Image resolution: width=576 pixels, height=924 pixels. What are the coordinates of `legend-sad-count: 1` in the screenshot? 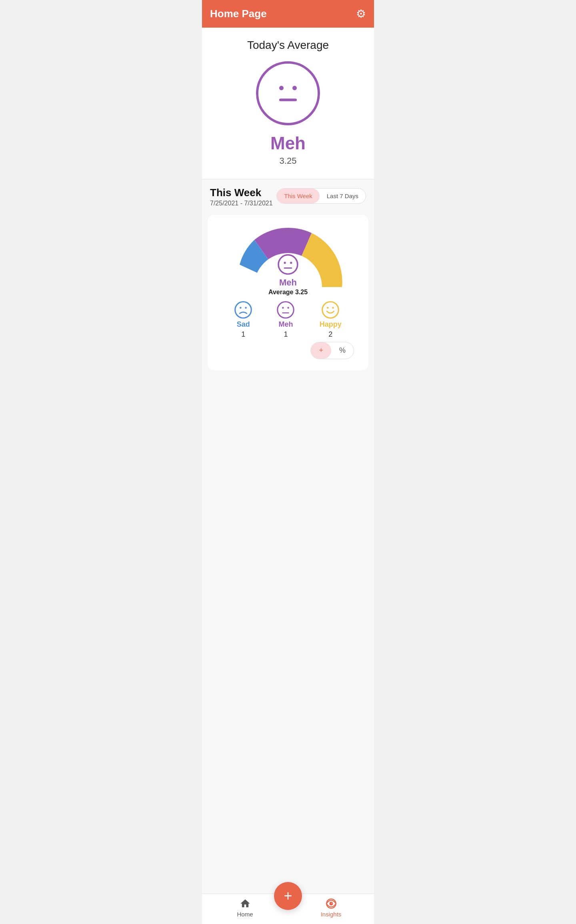 It's located at (243, 335).